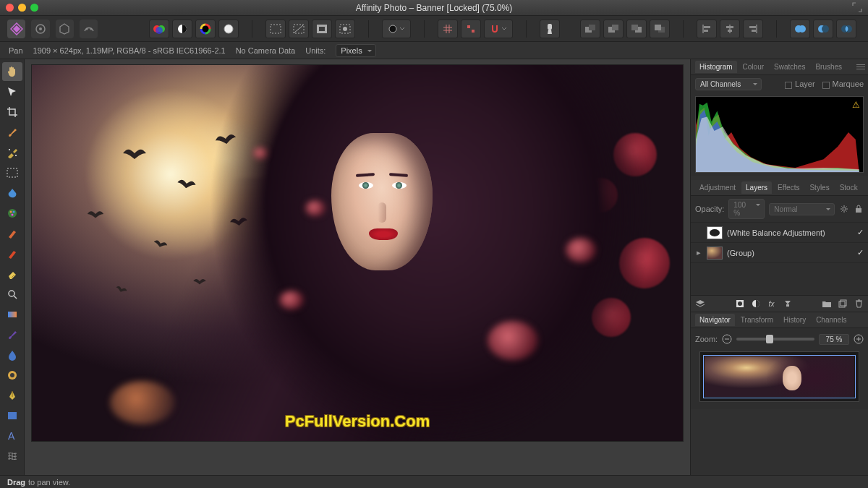 Image resolution: width=868 pixels, height=488 pixels. What do you see at coordinates (12, 274) in the screenshot?
I see `eraser-tool` at bounding box center [12, 274].